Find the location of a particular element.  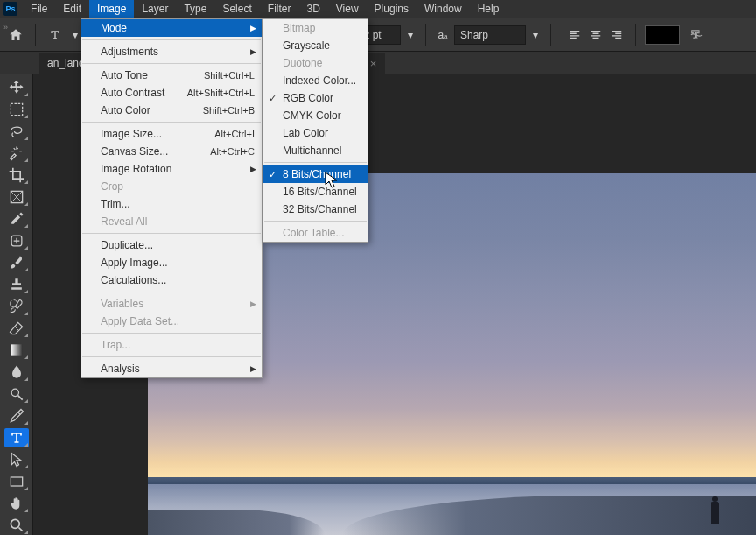

menu-item-label: Mode is located at coordinates (114, 28).